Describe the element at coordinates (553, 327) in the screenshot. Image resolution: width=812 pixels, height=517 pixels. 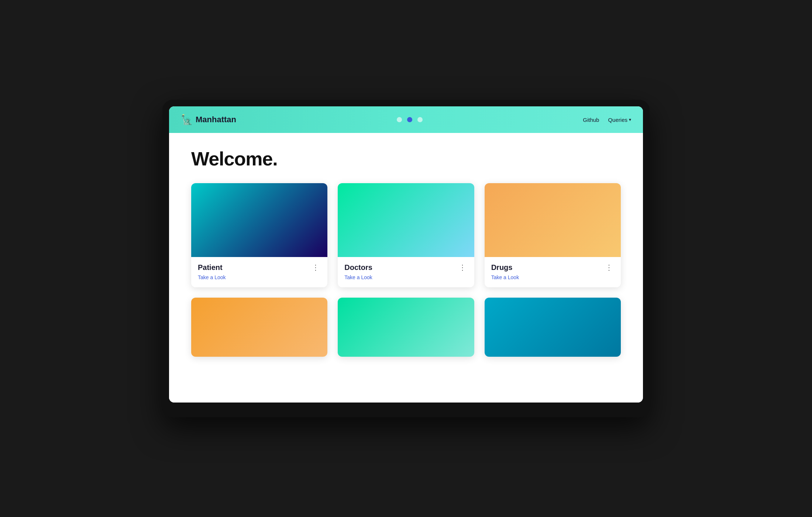
I see `card-6-image` at that location.